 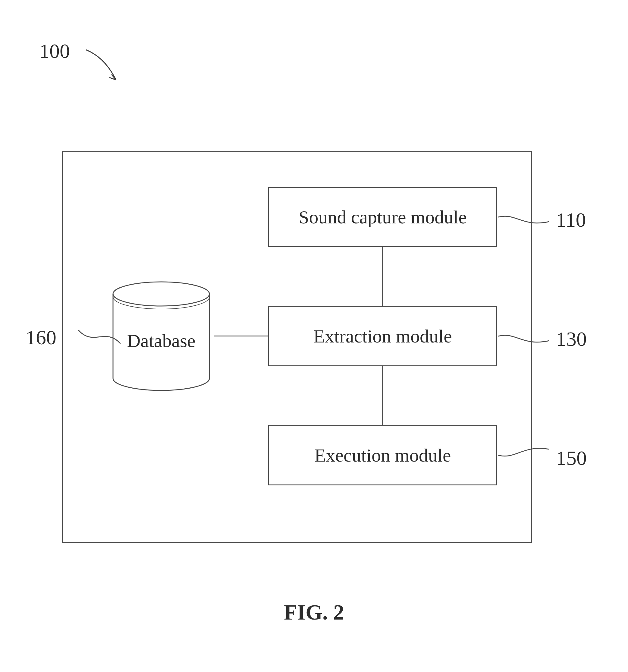 What do you see at coordinates (383, 456) in the screenshot?
I see `execution-label: Execution module` at bounding box center [383, 456].